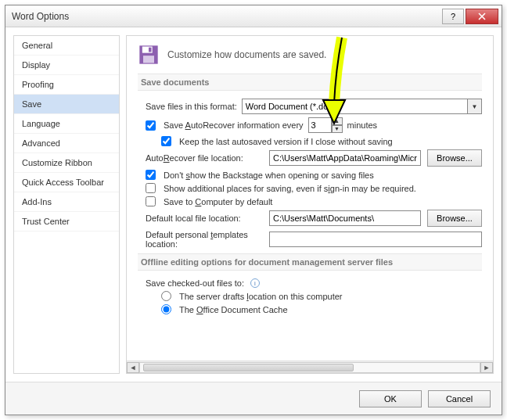  I want to click on save-format-dropdown-button: ▼, so click(475, 106).